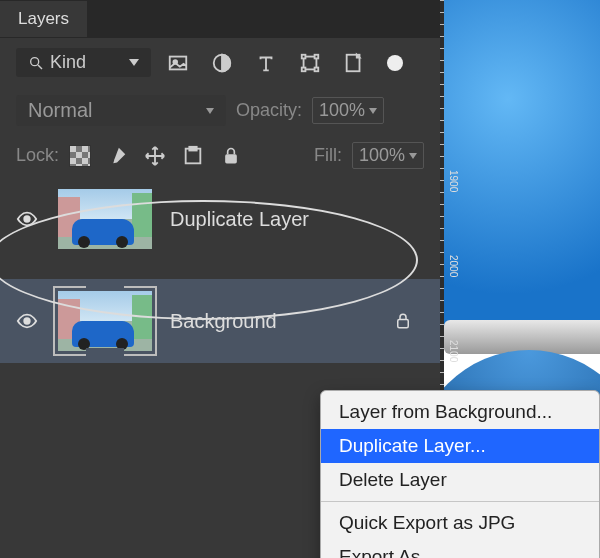  What do you see at coordinates (310, 63) in the screenshot?
I see `filter-shape-icon` at bounding box center [310, 63].